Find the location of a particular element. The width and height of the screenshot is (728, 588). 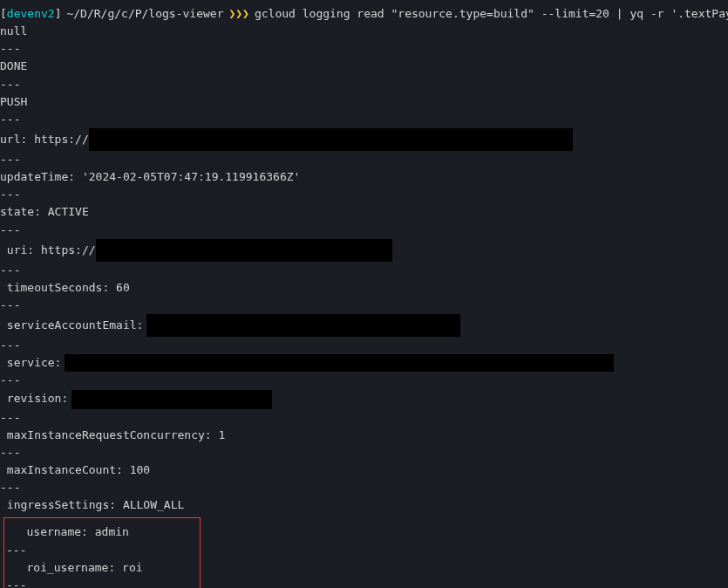

highlighted-credentials-box: username: admin --- roi_username: roi --… is located at coordinates (102, 553).